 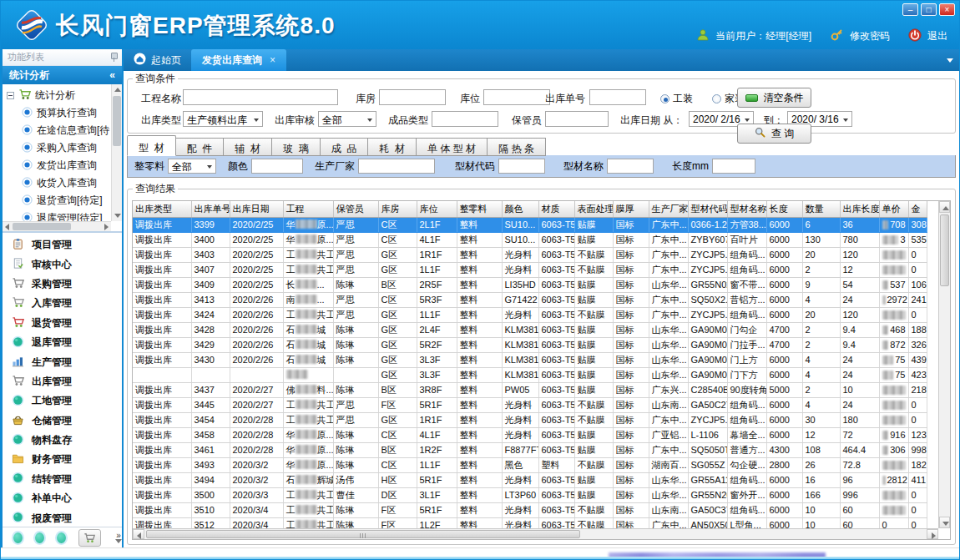 What do you see at coordinates (950, 60) in the screenshot?
I see `tab-list-dropdown-icon` at bounding box center [950, 60].